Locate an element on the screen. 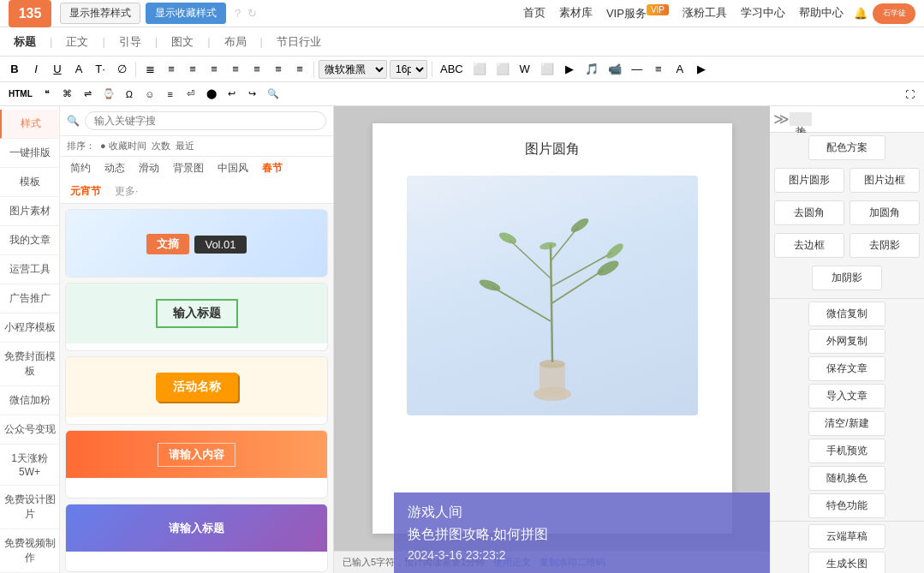  special-char-btn: Ω is located at coordinates (129, 94).